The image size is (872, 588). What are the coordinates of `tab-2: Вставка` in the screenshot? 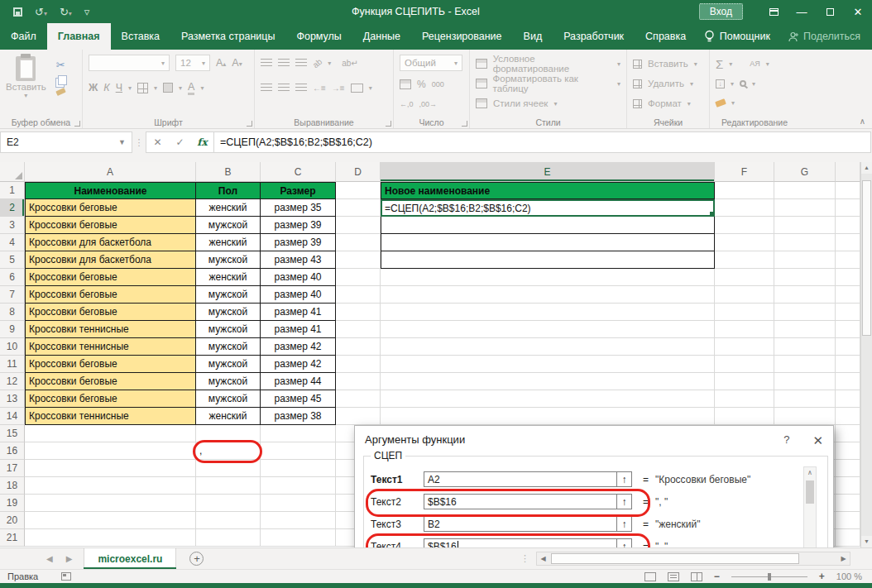 It's located at (141, 36).